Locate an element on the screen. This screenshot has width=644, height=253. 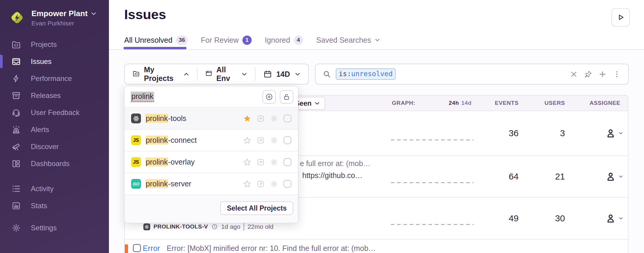
projects-icon is located at coordinates (16, 45).